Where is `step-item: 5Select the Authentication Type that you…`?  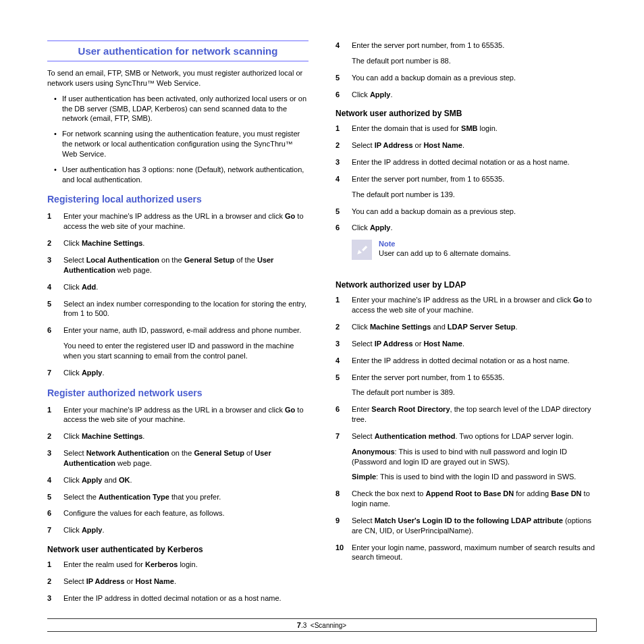 step-item: 5Select the Authentication Type that you… is located at coordinates (178, 497).